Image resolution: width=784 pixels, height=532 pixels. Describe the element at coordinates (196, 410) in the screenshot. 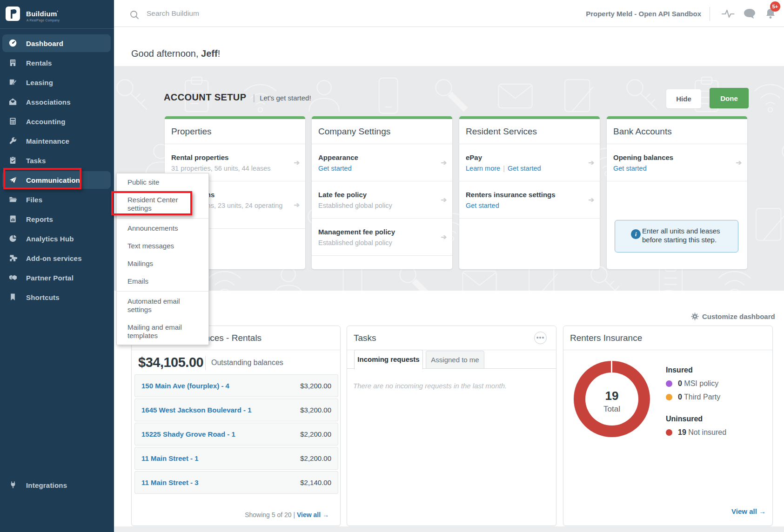

I see `property-link: 1645 West Jackson Boulevard - 1` at that location.